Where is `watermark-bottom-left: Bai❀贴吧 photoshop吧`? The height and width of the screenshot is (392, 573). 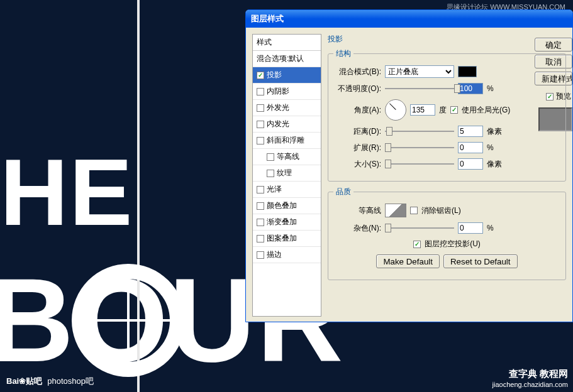 watermark-bottom-left: Bai❀贴吧 photoshop吧 is located at coordinates (50, 381).